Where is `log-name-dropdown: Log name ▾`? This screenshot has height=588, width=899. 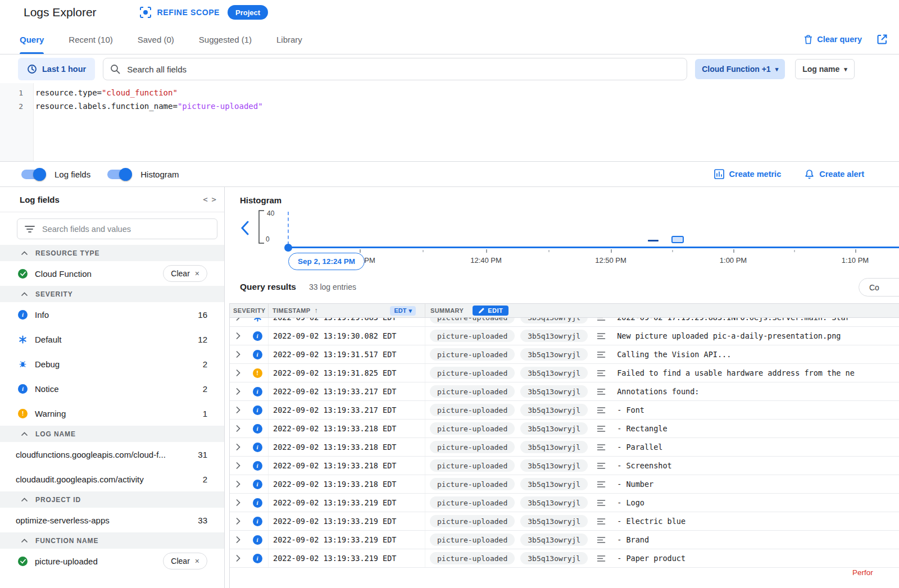
log-name-dropdown: Log name ▾ is located at coordinates (825, 69).